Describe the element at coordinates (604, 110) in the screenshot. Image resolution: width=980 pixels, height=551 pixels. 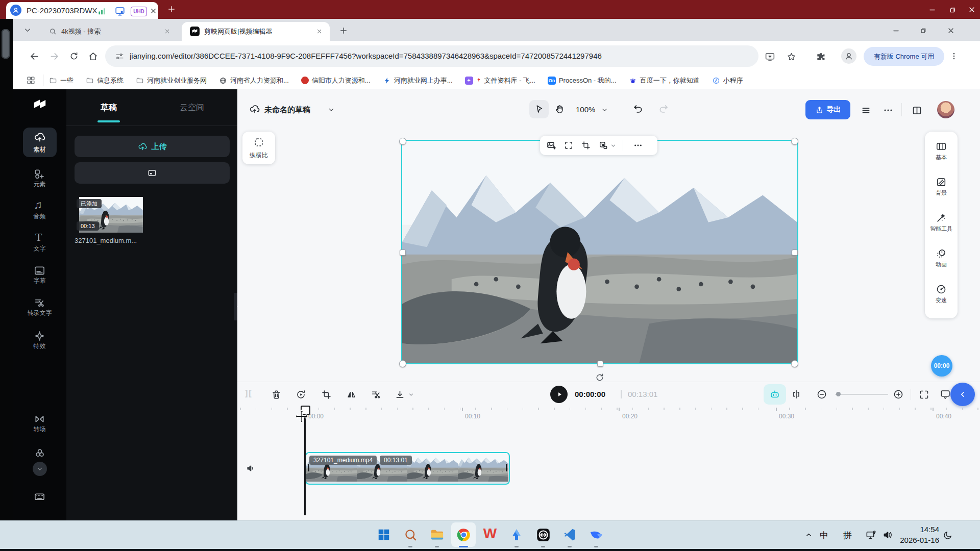
I see `zoom-chevron-icon` at that location.